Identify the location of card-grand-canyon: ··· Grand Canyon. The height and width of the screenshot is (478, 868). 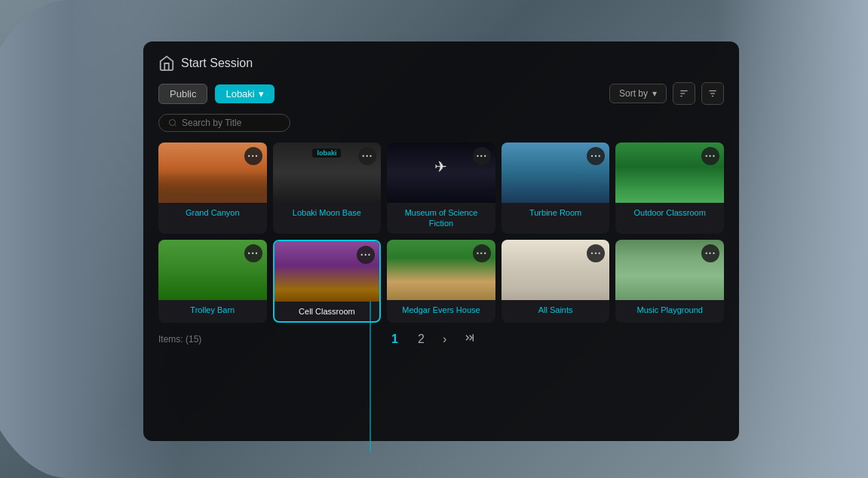
(213, 188).